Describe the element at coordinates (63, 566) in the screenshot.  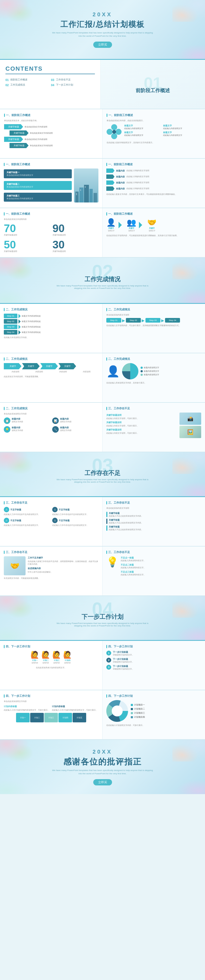
I see `slide17-text: 工作不足关键字 在此处输入该项工作存在的不足内容，说明原因和影响，以便后续改进。…` at that location.